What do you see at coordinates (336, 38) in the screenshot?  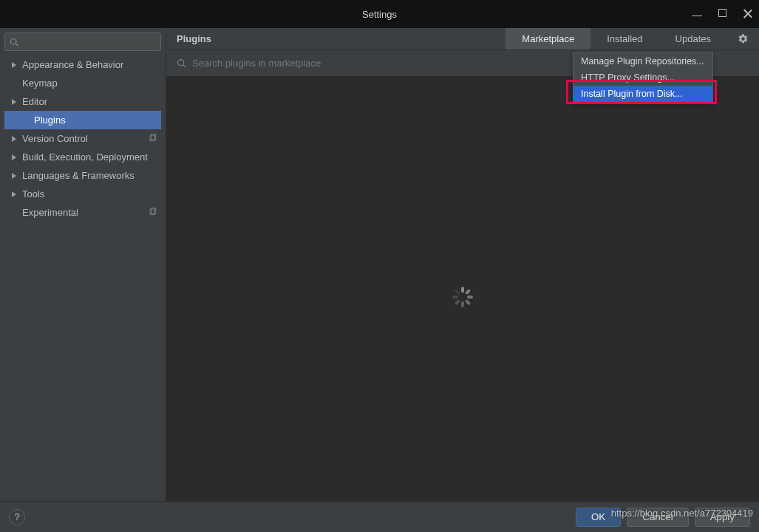 I see `page-title: Plugins` at bounding box center [336, 38].